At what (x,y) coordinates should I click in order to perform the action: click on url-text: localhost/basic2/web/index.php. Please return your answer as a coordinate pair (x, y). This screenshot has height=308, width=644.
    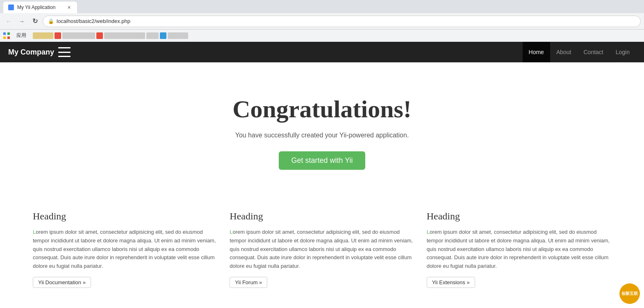
    Looking at the image, I should click on (93, 21).